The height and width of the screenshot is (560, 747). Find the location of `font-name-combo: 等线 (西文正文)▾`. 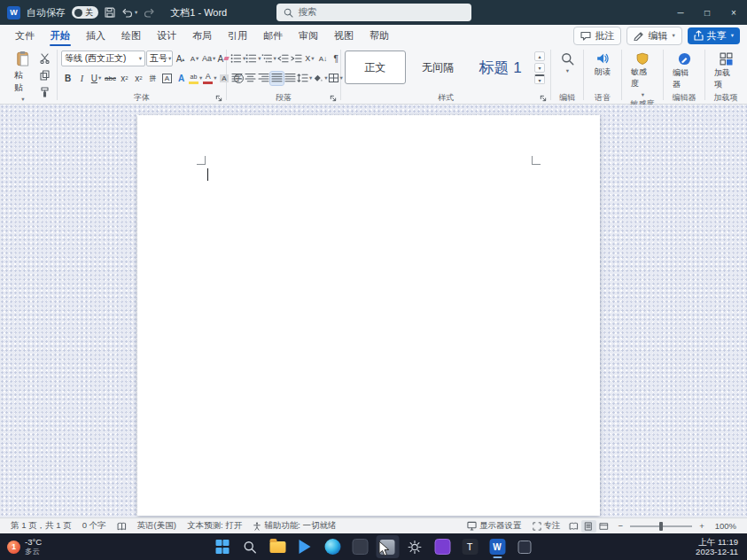

font-name-combo: 等线 (西文正文)▾ is located at coordinates (103, 58).